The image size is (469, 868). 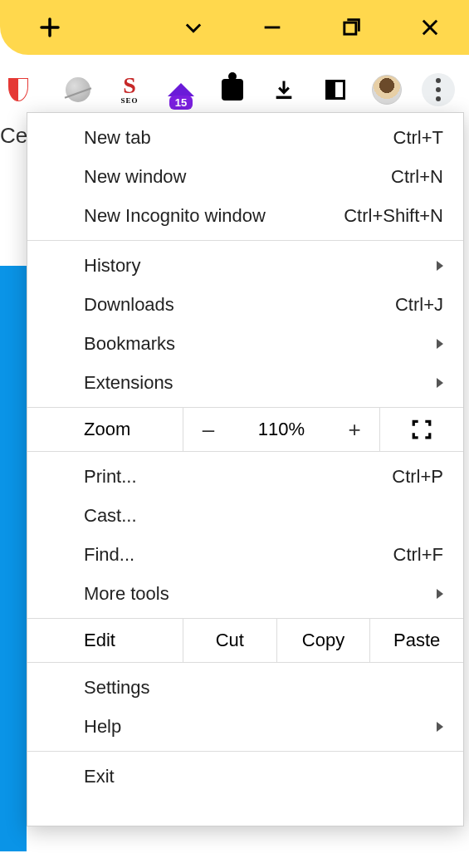 What do you see at coordinates (193, 27) in the screenshot?
I see `tab-search-button` at bounding box center [193, 27].